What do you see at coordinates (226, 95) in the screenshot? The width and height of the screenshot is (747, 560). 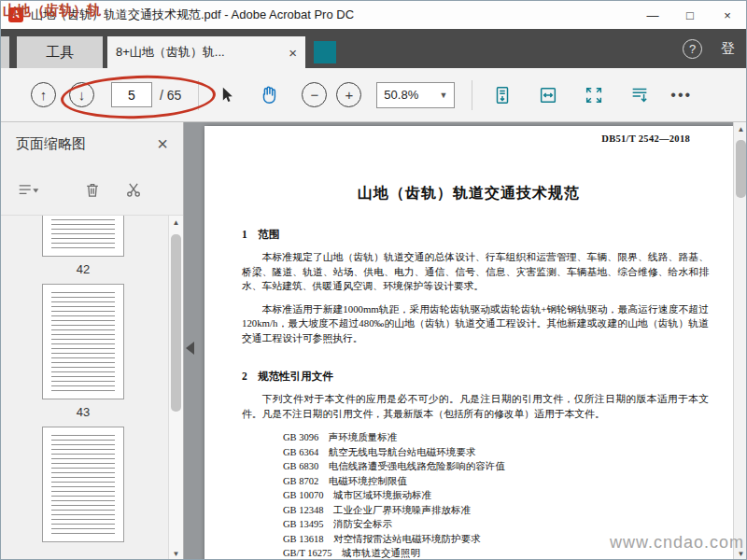 I see `select-tool-icon` at bounding box center [226, 95].